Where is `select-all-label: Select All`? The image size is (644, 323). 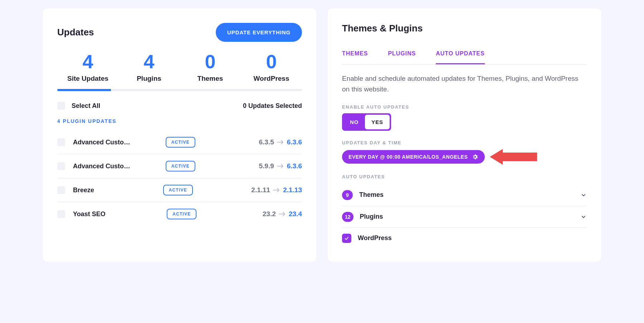 select-all-label: Select All is located at coordinates (86, 106).